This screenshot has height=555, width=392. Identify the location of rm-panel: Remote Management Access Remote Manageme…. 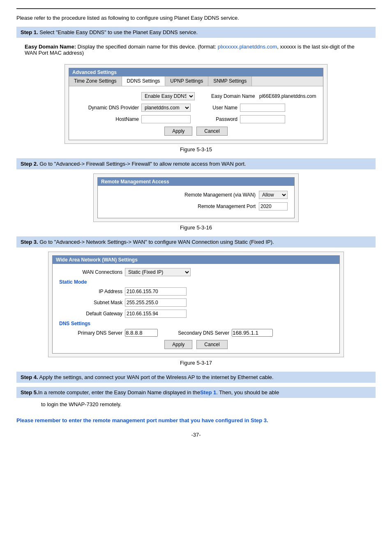
(196, 198).